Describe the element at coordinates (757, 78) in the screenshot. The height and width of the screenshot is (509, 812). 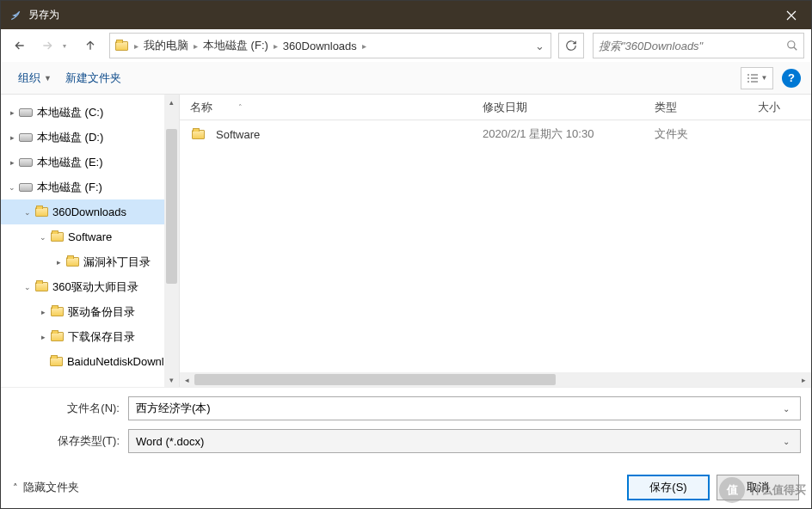
I see `view-options-button: ▼` at that location.